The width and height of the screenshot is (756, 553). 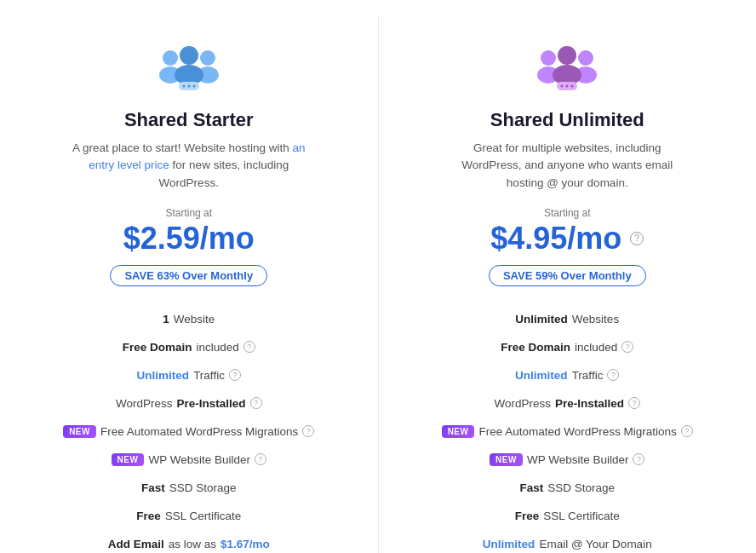 What do you see at coordinates (567, 276) in the screenshot?
I see `save-badge: SAVE 59% Over Monthly` at bounding box center [567, 276].